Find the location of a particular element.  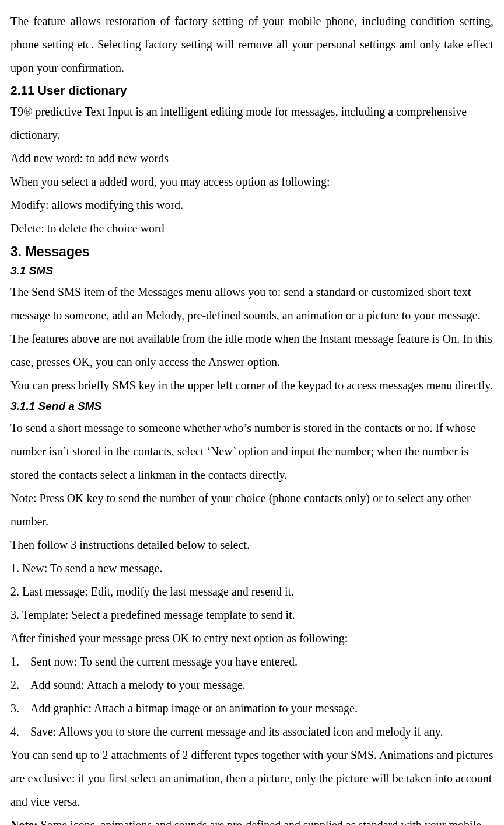

paragraph-item-new: 1. New: To send a new message. is located at coordinates (252, 568).